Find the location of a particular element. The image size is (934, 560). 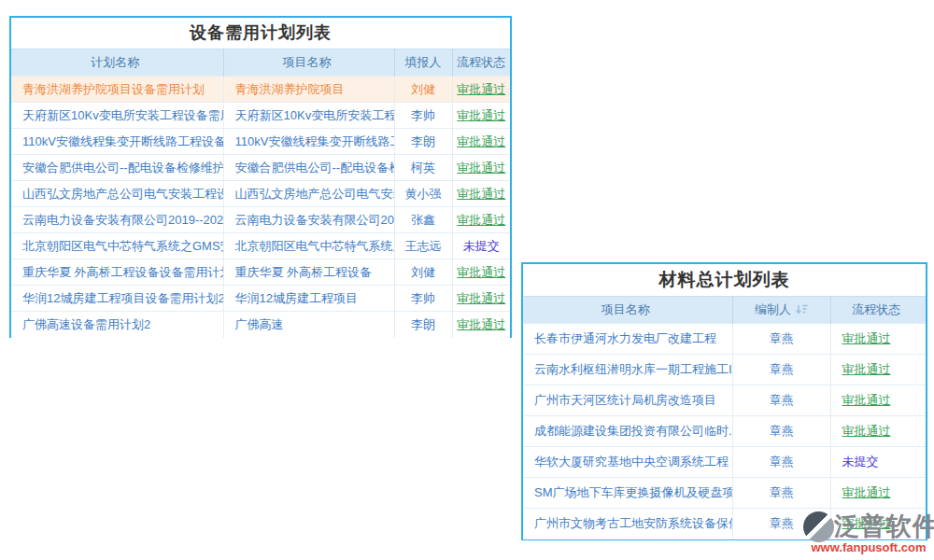

sort-desc-icon is located at coordinates (801, 310).